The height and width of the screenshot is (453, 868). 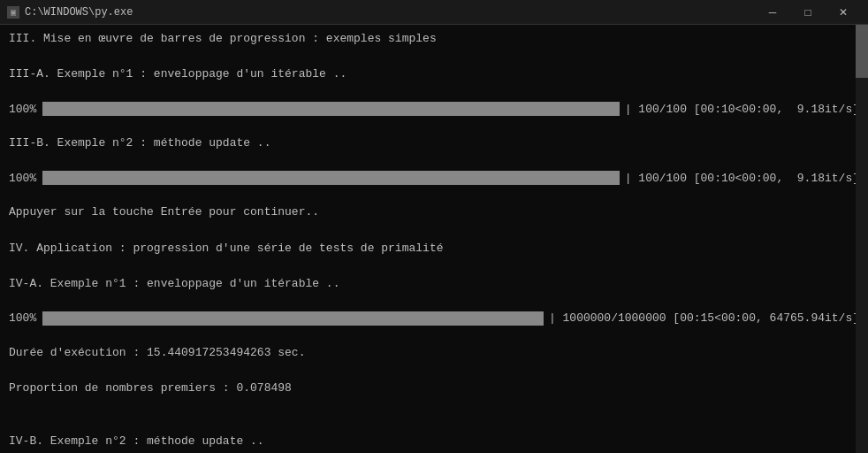 I want to click on console-line: IV-A. Exemple n°1 : enveloppage d'un ité…, so click(x=434, y=284).